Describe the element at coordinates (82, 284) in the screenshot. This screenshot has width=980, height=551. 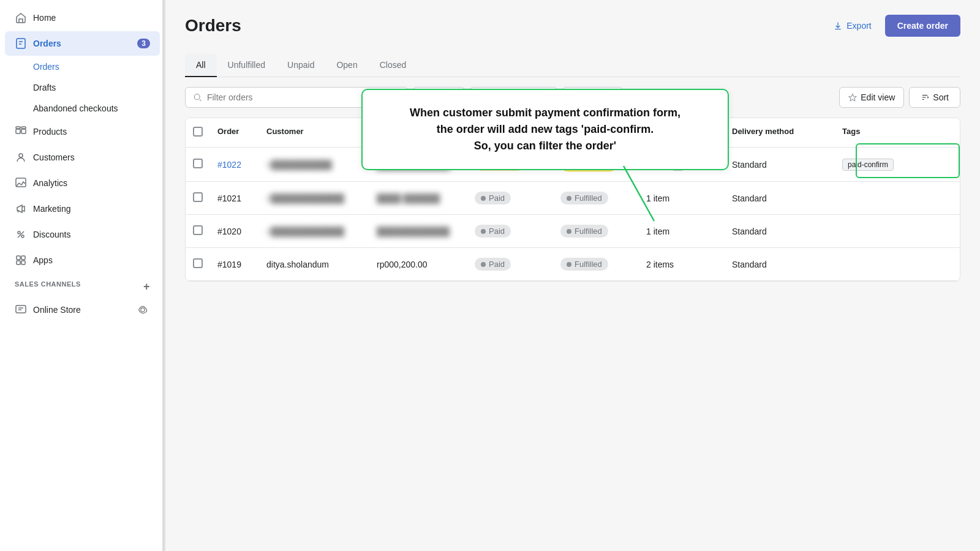
I see `sales-channels-section: SALES CHANNELS +` at that location.